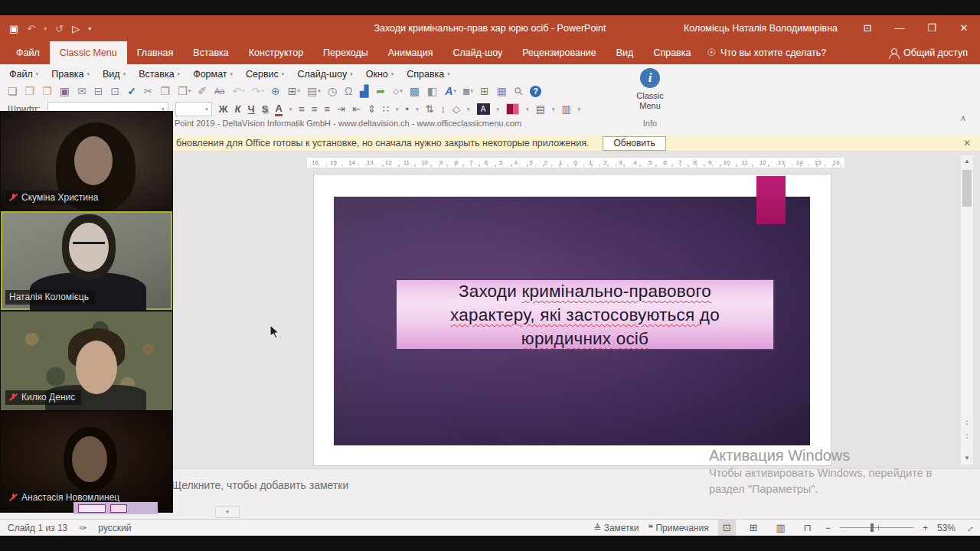 The height and width of the screenshot is (551, 980). What do you see at coordinates (346, 53) in the screenshot?
I see `tab-transitions: Переходы` at bounding box center [346, 53].